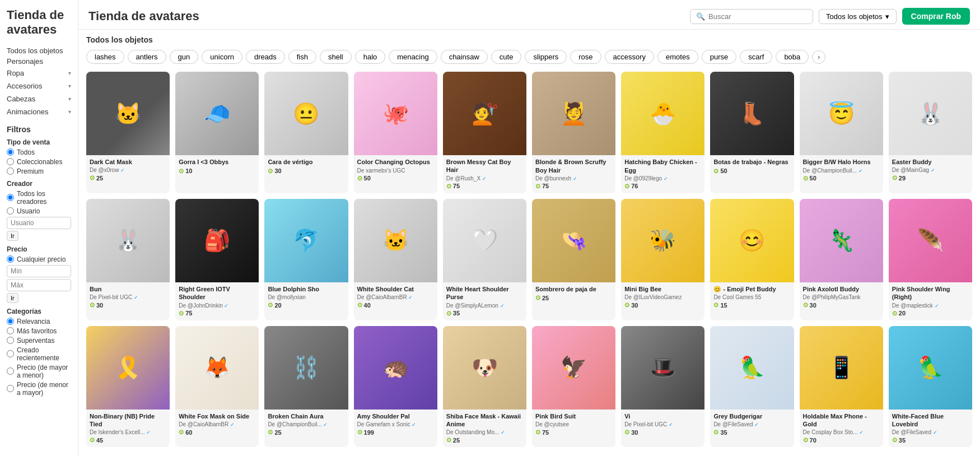  What do you see at coordinates (371, 57) in the screenshot?
I see `tag-halo: halo` at bounding box center [371, 57].